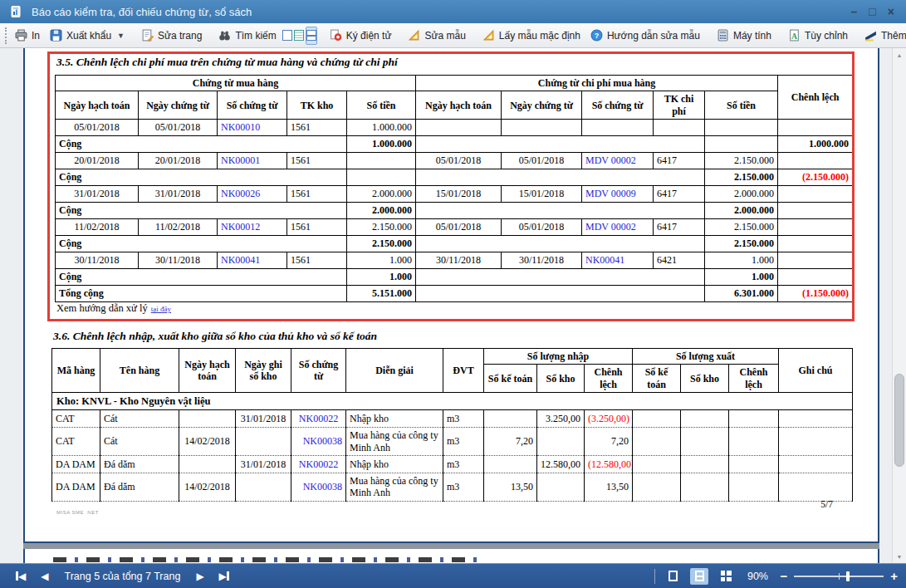 The image size is (906, 588). I want to click on view-continuous-button, so click(311, 36).